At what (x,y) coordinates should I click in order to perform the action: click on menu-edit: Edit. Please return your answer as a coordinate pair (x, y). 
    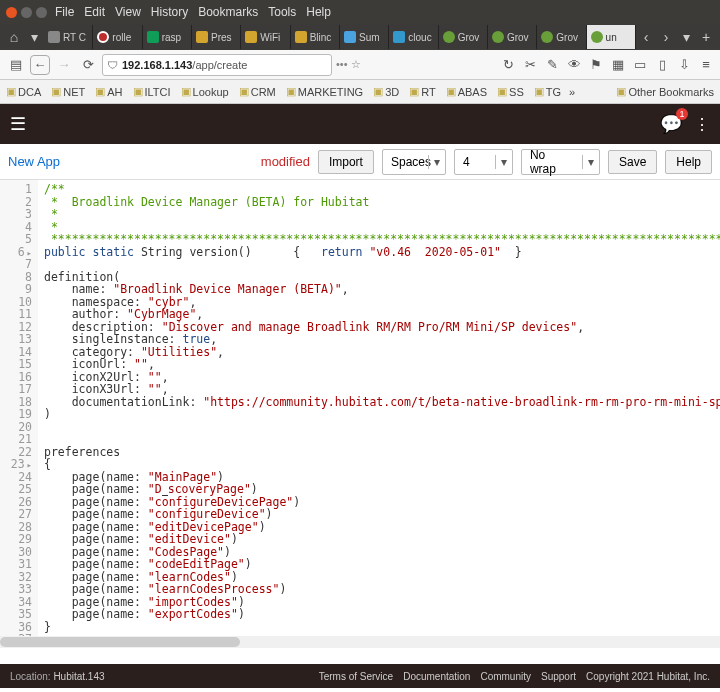
    Looking at the image, I should click on (94, 12).